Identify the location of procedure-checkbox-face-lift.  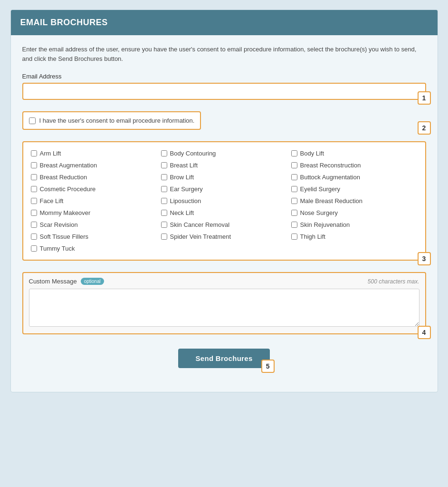
(34, 201).